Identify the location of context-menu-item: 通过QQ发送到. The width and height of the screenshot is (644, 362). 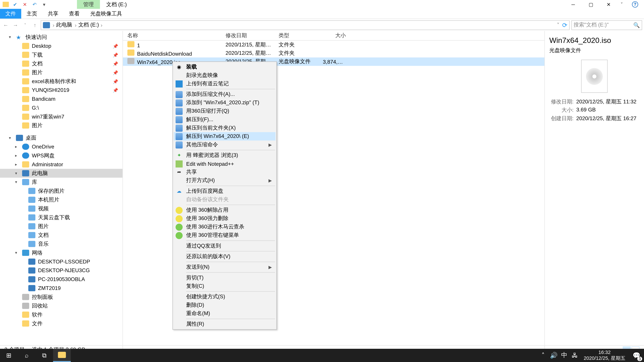
(224, 246).